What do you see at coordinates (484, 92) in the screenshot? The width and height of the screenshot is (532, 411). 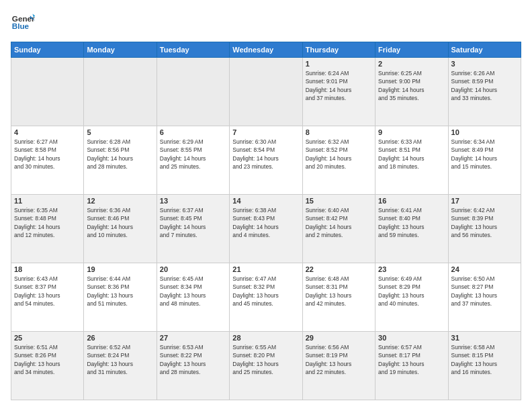 I see `calendar-cell: 3Sunrise: 6:26 AM Sunset: 8:59 PM Daylig…` at bounding box center [484, 92].